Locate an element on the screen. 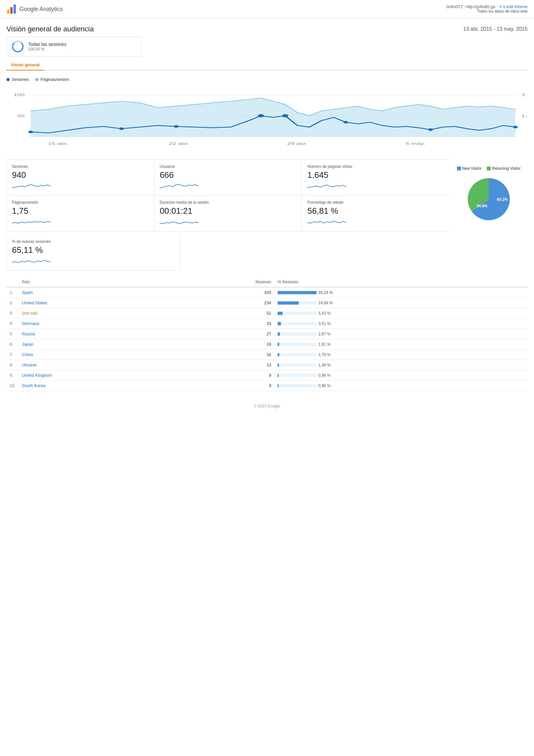 The height and width of the screenshot is (756, 534). row-num: 10. is located at coordinates (13, 386).